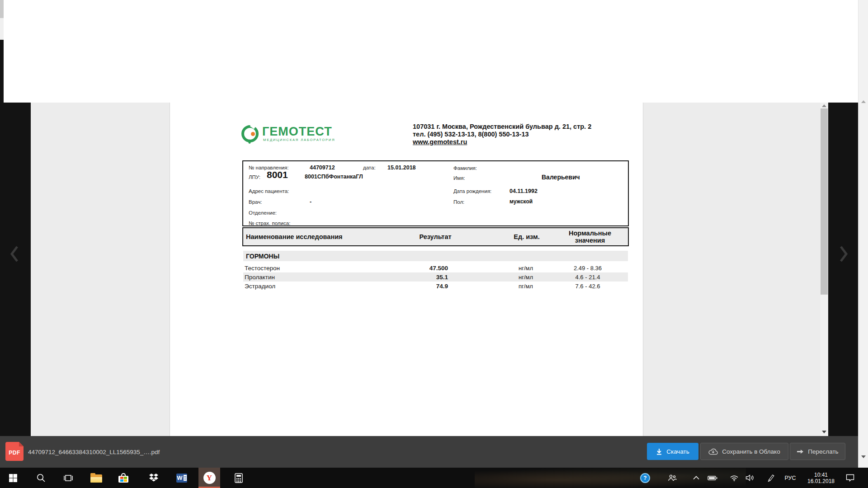 The width and height of the screenshot is (868, 488). Describe the element at coordinates (41, 478) in the screenshot. I see `search-icon` at that location.